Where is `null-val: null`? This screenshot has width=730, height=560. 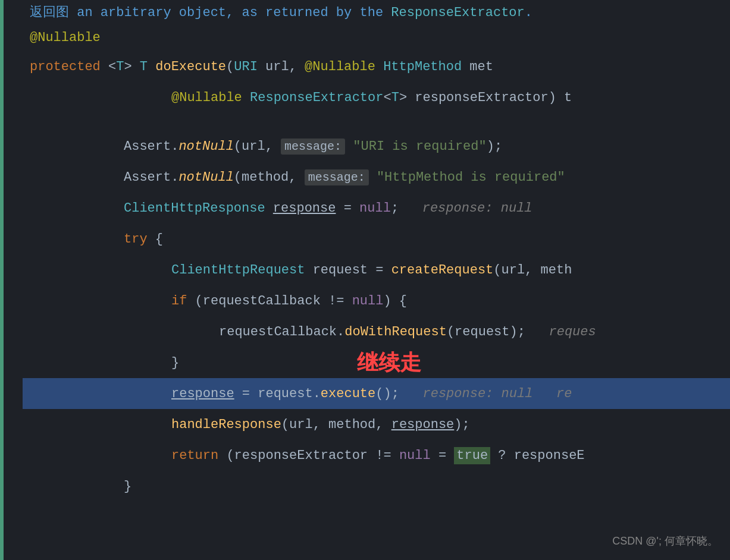 null-val: null is located at coordinates (375, 208).